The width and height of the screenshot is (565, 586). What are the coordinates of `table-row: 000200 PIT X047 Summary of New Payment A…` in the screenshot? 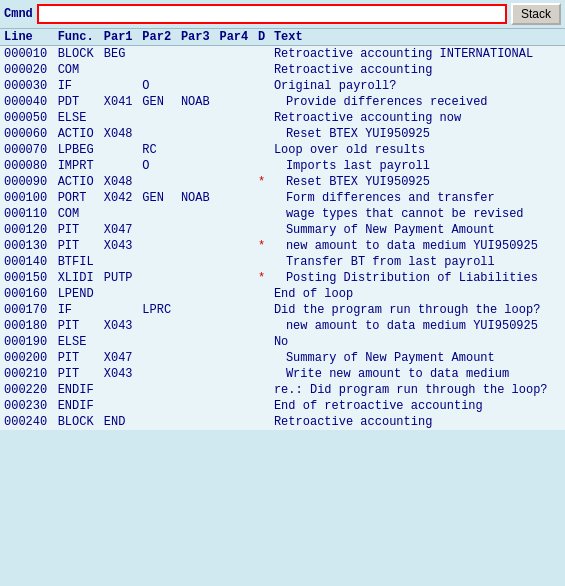 It's located at (282, 358).